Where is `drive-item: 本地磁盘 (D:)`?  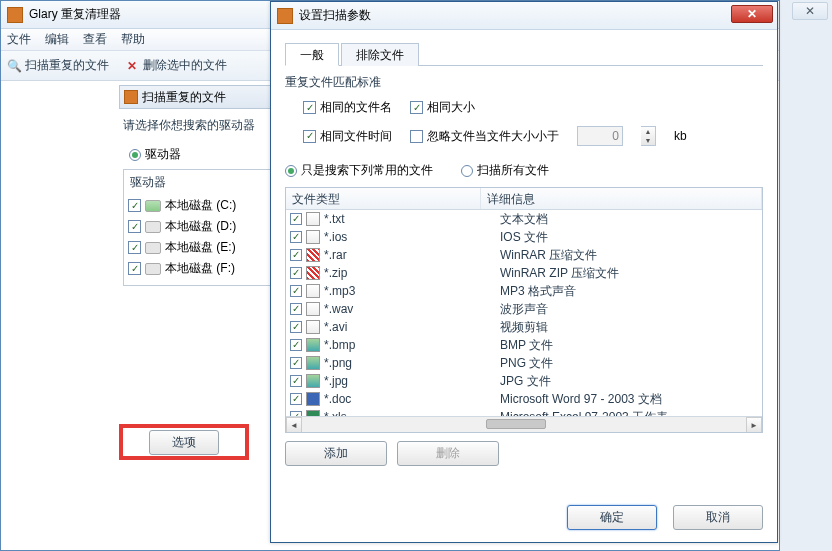 drive-item: 本地磁盘 (D:) is located at coordinates (198, 226).